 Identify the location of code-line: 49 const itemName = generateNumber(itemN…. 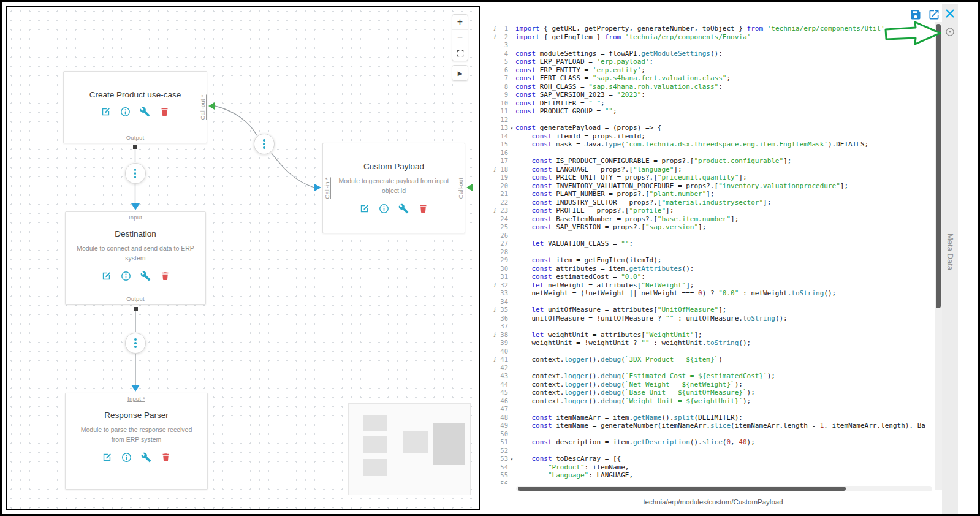
(708, 426).